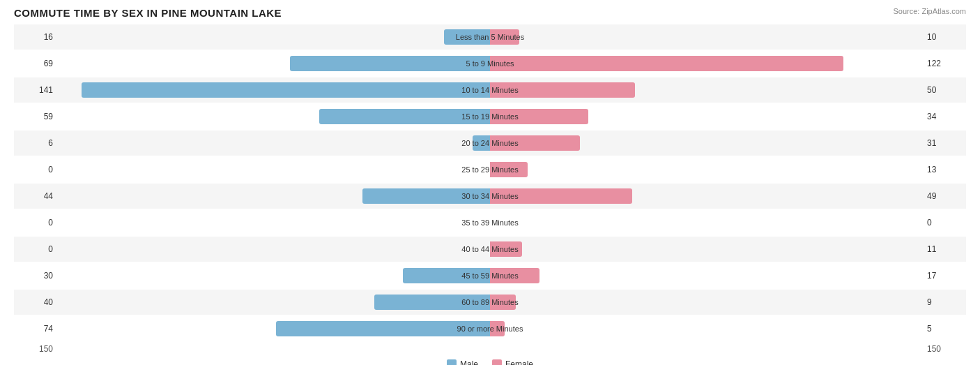 The width and height of the screenshot is (980, 365). What do you see at coordinates (489, 143) in the screenshot?
I see `row-label: 20 to 24 Minutes` at bounding box center [489, 143].